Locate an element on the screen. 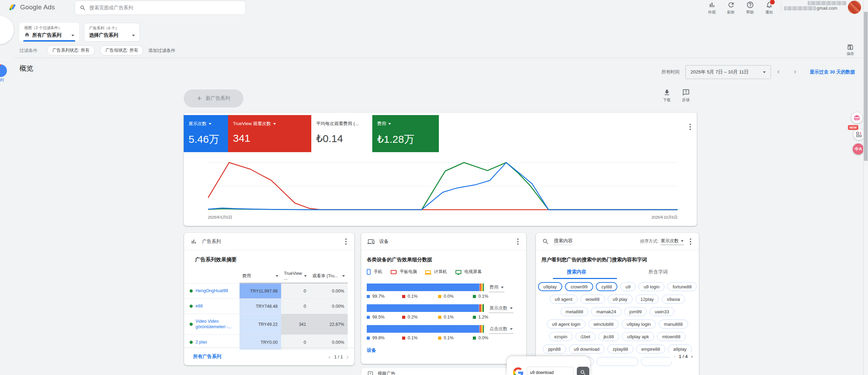 Image resolution: width=868 pixels, height=375 pixels. feedback-button: 反馈 is located at coordinates (686, 96).